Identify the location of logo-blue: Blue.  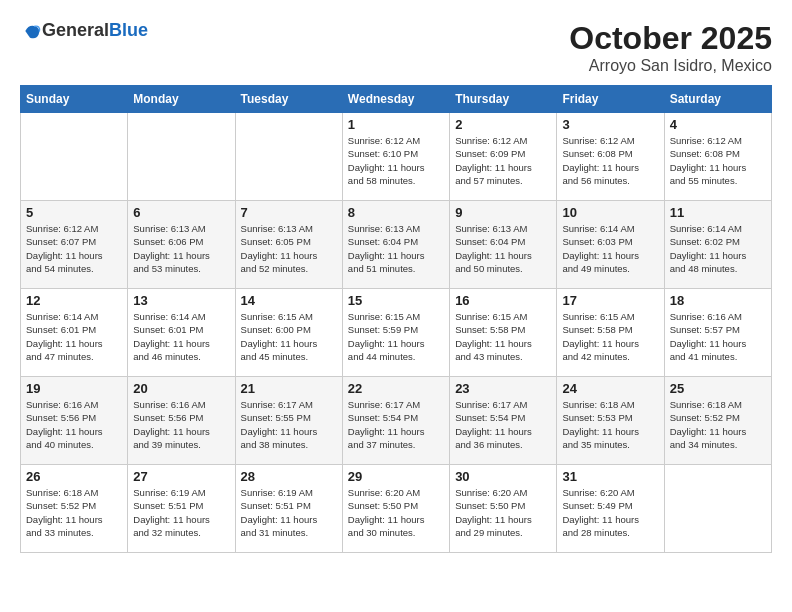
(128, 30).